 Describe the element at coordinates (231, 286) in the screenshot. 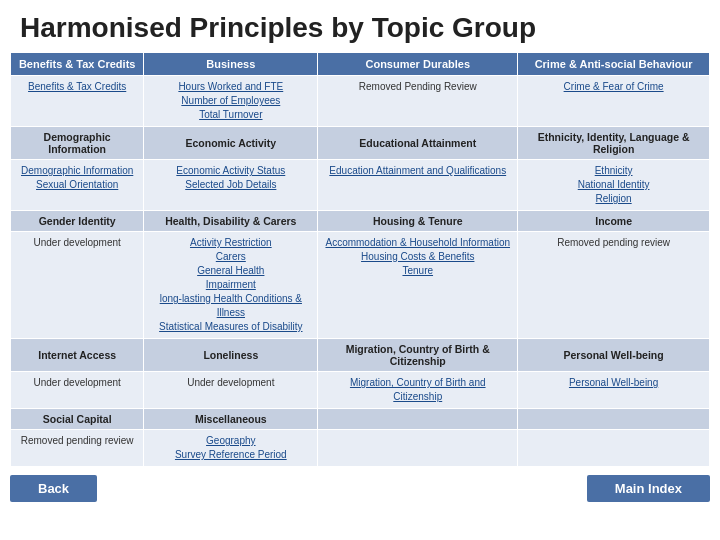

I see `table-row: Activity RestrictionCarersGeneral Health…` at that location.